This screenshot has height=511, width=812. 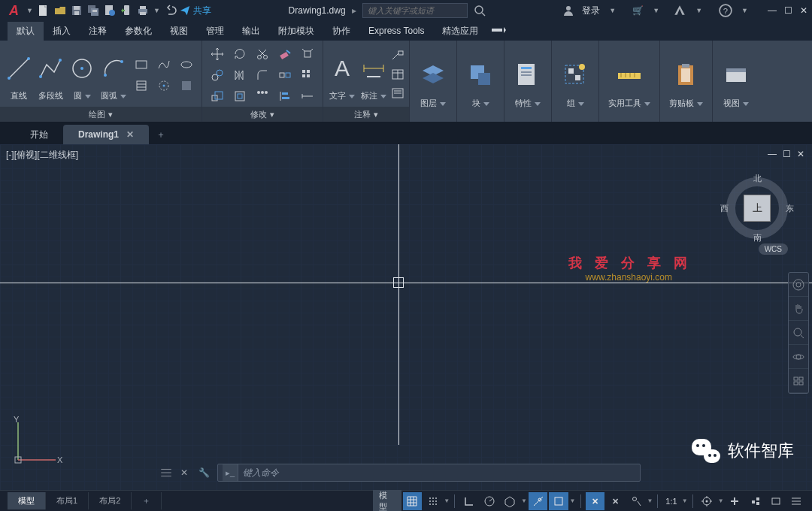 I want to click on workspace-icon, so click(x=707, y=501).